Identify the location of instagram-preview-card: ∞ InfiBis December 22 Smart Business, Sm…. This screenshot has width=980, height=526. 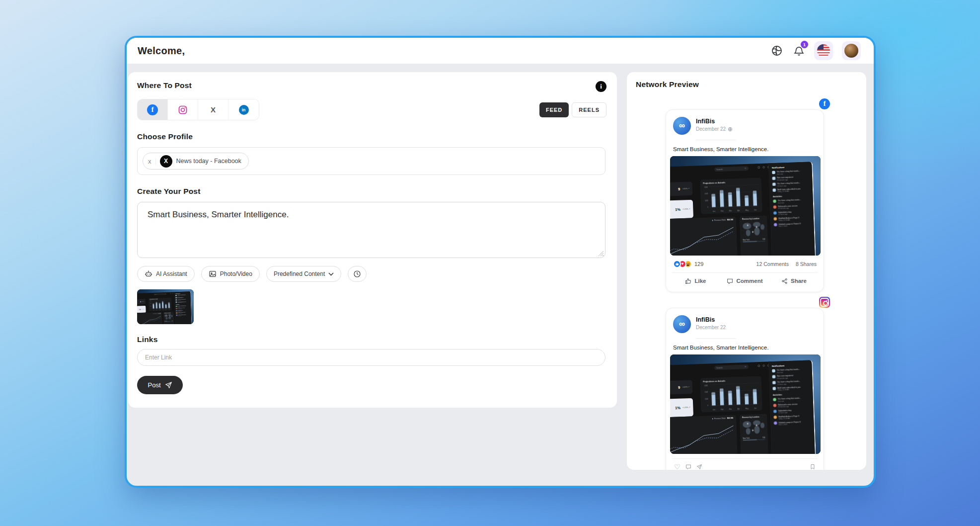
(745, 389).